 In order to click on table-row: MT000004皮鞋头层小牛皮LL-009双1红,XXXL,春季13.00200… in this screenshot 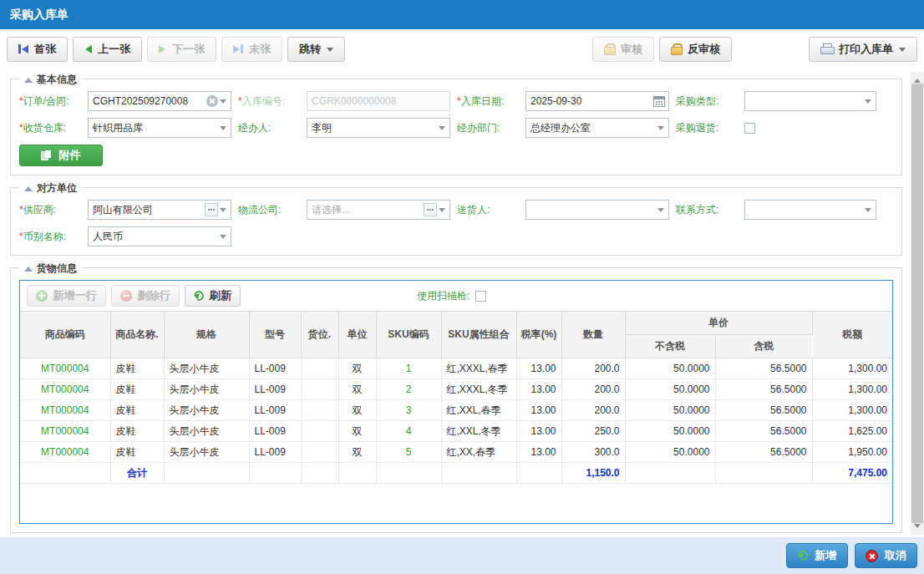, I will do `click(456, 369)`.